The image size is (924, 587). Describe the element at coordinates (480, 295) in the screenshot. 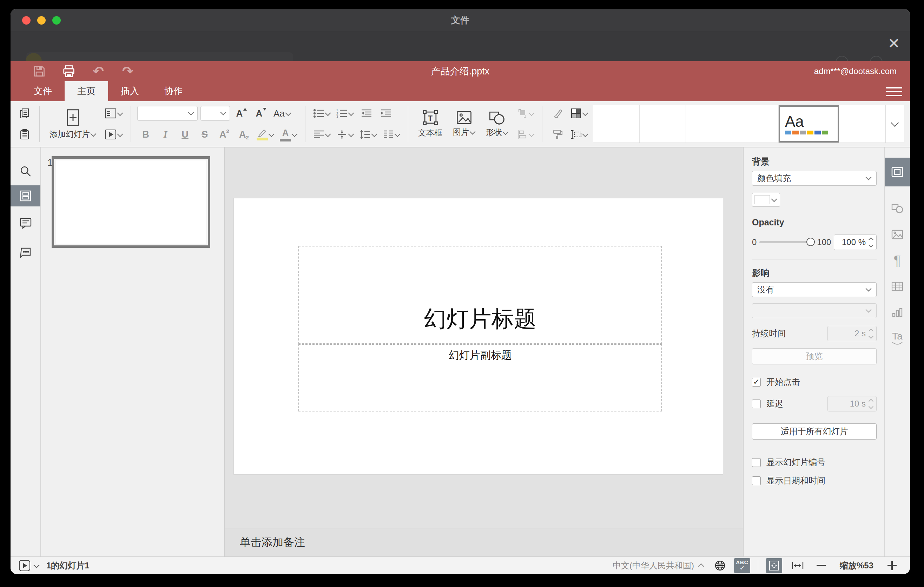

I see `title-placeholder: 幻灯片标题` at that location.